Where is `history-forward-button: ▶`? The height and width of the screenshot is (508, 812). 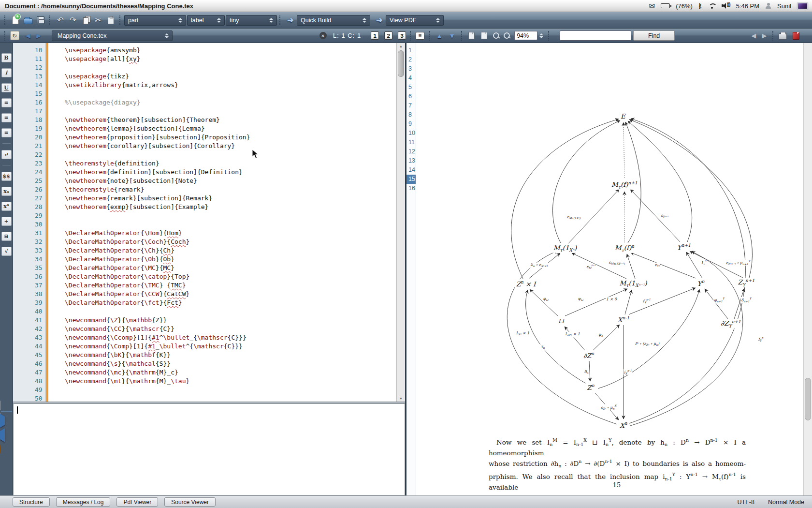
history-forward-button: ▶ is located at coordinates (764, 36).